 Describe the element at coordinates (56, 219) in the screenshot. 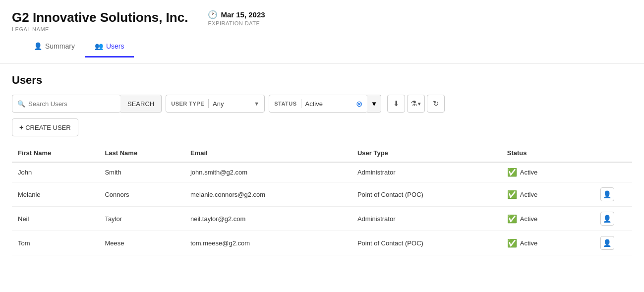

I see `cell-first-name: Neil` at that location.